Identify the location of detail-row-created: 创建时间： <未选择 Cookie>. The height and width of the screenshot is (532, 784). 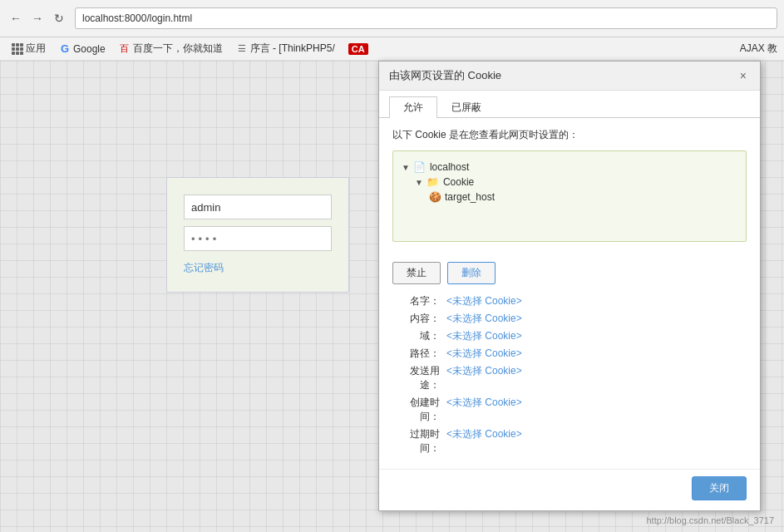
(570, 410).